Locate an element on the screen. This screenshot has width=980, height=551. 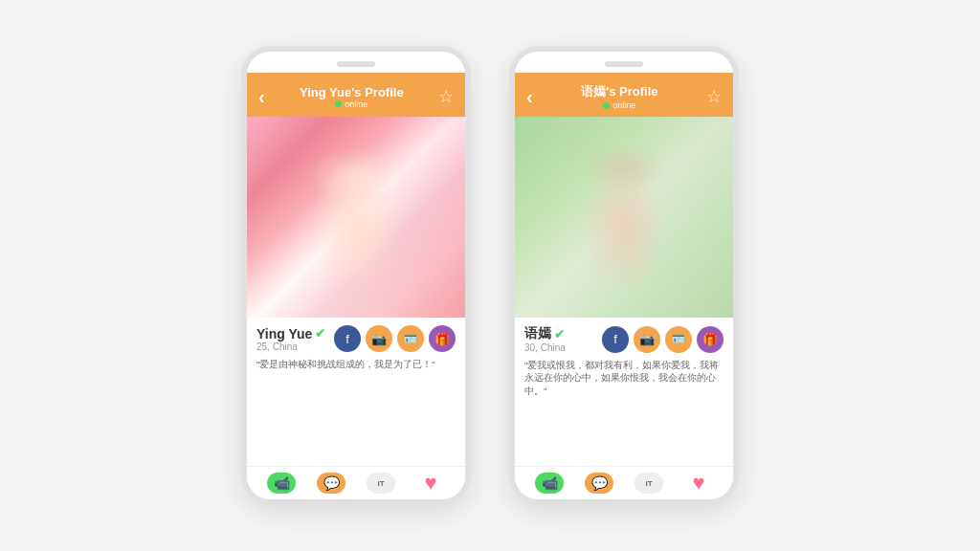
star-button-1: ☆ is located at coordinates (446, 97).